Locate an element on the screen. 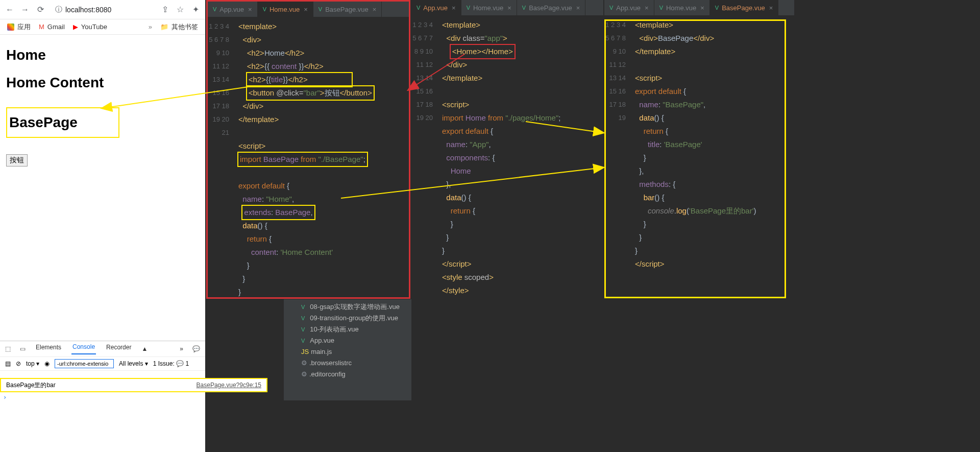 This screenshot has height=452, width=980. editor2-tabs: VApp.vue× VHome.vue× VBasePage.vue× is located at coordinates (507, 8).